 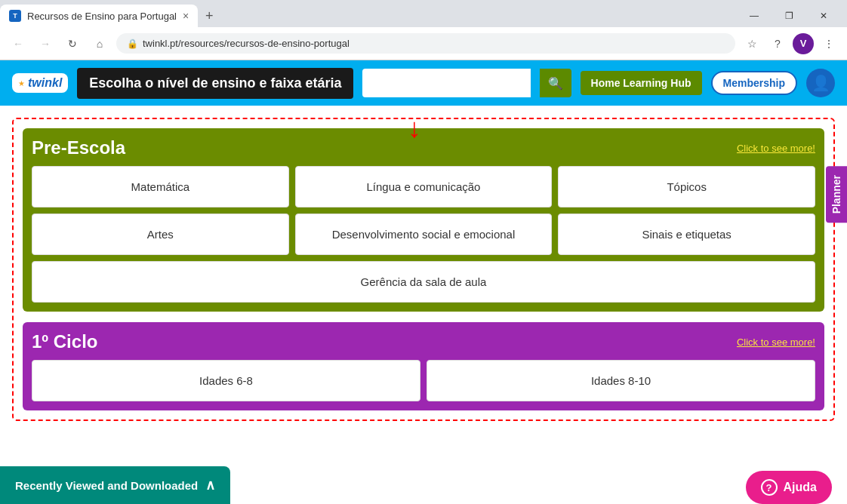 I want to click on user-icon: 👤, so click(x=821, y=83).